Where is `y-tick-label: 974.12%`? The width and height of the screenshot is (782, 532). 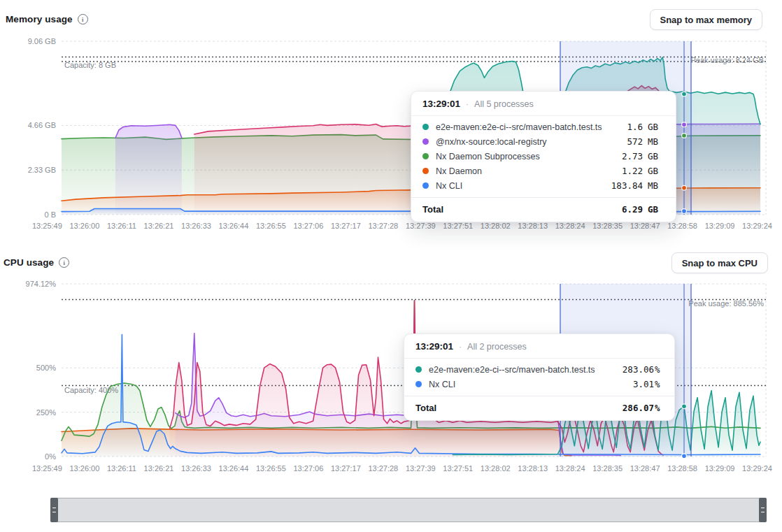 y-tick-label: 974.12% is located at coordinates (28, 284).